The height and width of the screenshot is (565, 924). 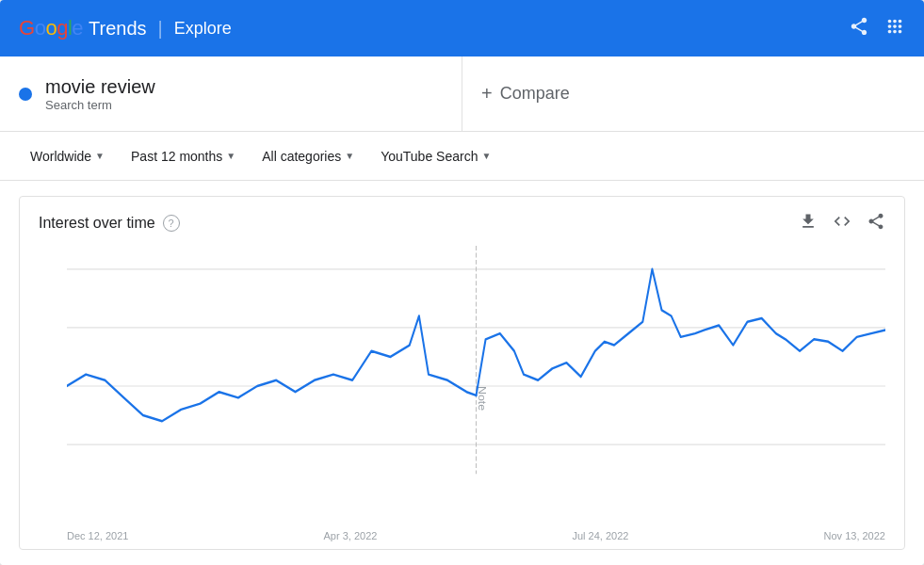 What do you see at coordinates (462, 156) in the screenshot?
I see `filters-row: Worldwide ▼ Past 12 months ▼ All categor…` at bounding box center [462, 156].